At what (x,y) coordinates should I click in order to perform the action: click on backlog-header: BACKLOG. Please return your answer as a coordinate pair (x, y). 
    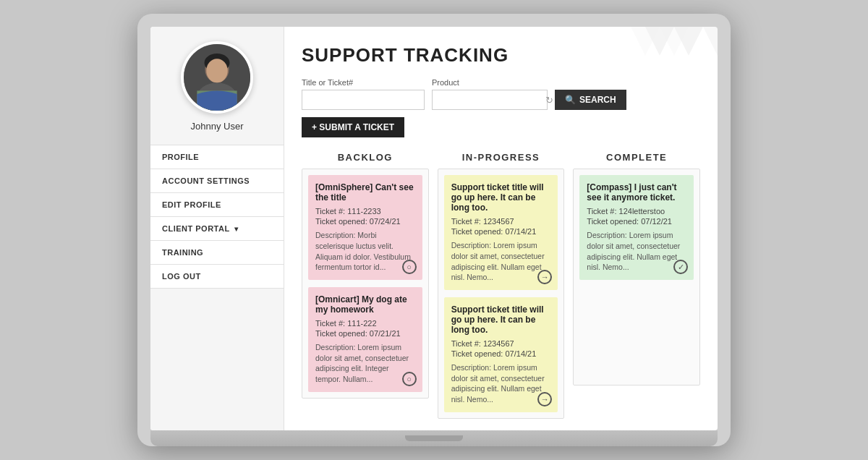
    Looking at the image, I should click on (365, 158).